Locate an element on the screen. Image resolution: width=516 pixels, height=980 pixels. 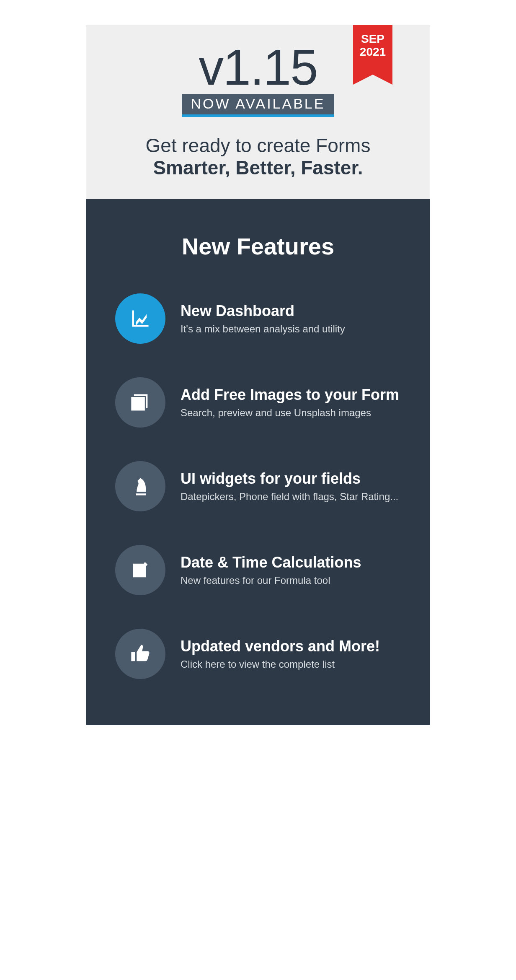
feature-item: New Dashboard It's a mix between analysi… is located at coordinates (258, 319).